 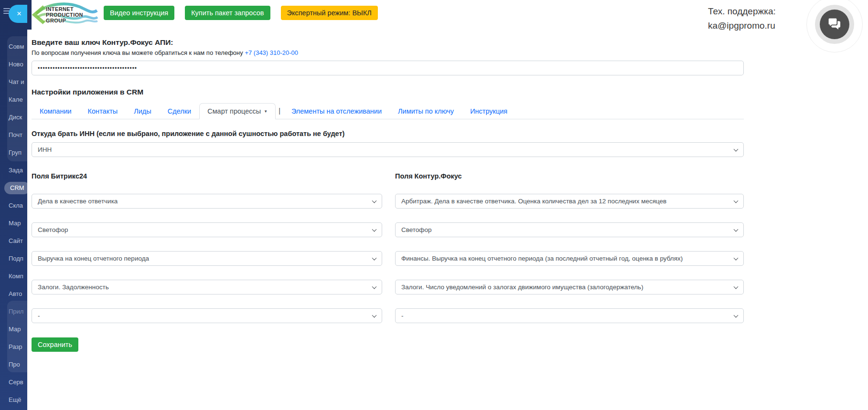 I want to click on tab-instruction: Инструкция, so click(x=489, y=111).